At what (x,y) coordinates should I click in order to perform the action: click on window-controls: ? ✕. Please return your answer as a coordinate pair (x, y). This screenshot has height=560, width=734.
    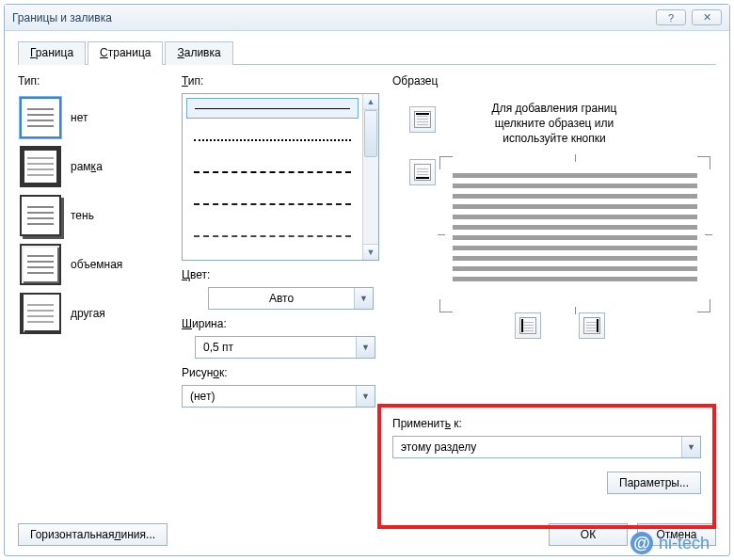
    Looking at the image, I should click on (689, 17).